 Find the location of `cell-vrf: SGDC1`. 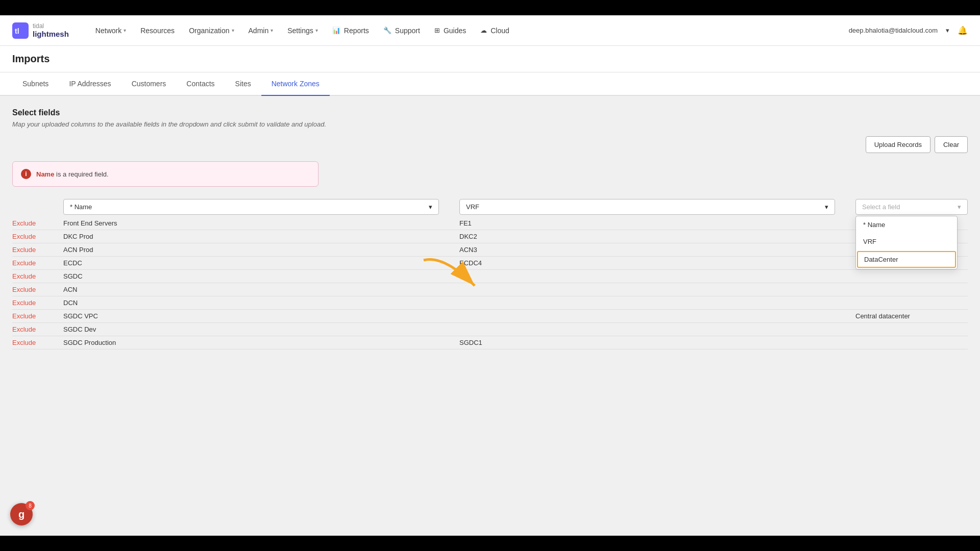

cell-vrf: SGDC1 is located at coordinates (647, 343).